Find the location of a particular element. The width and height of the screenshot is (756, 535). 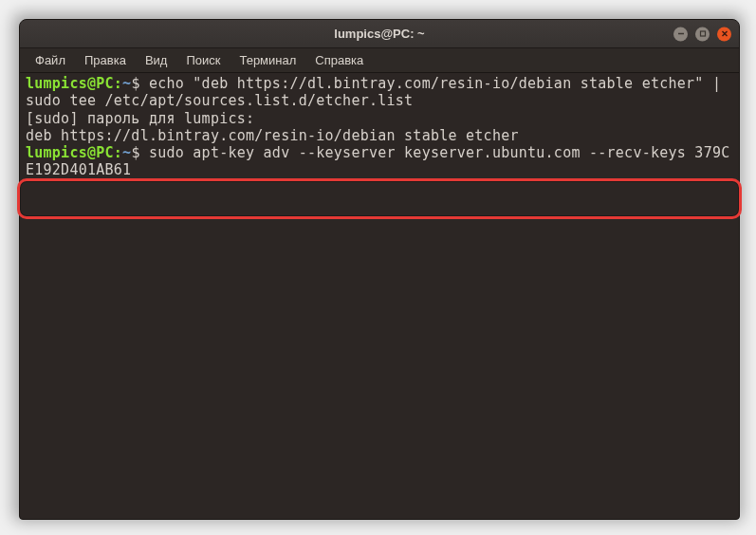

window-controls is located at coordinates (702, 34).